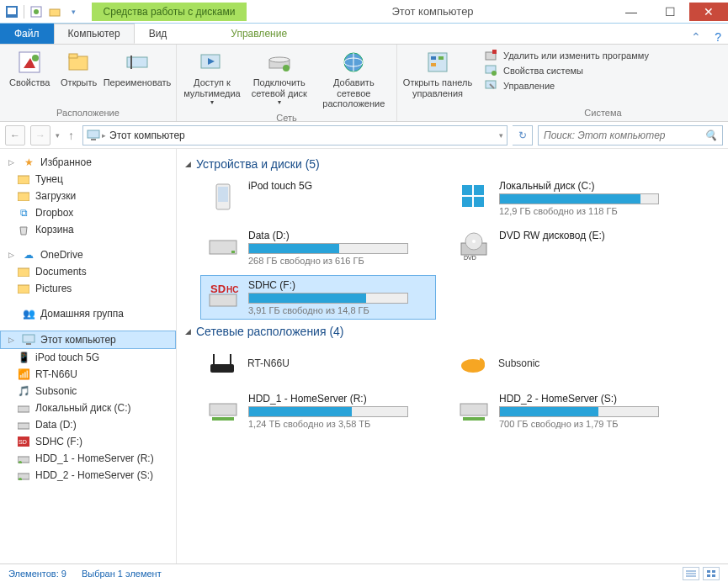 Image resolution: width=728 pixels, height=582 pixels. What do you see at coordinates (569, 363) in the screenshot?
I see `network-location-item: Subsonic` at bounding box center [569, 363].